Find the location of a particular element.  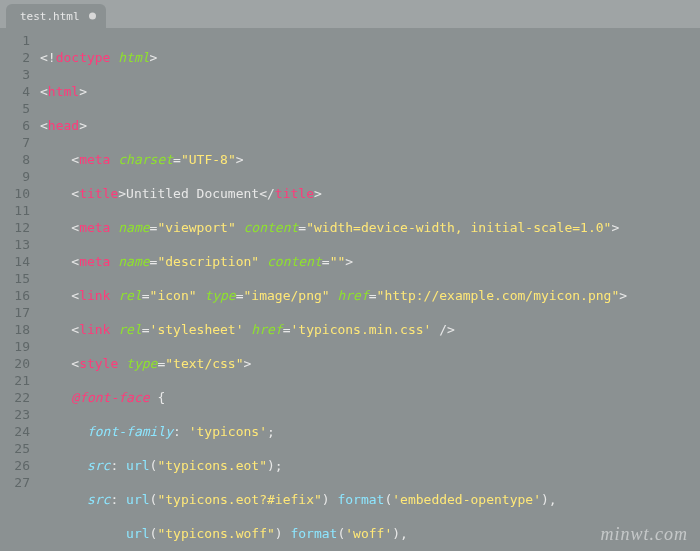

code-line: <meta charset="UTF-8"> is located at coordinates (370, 160).